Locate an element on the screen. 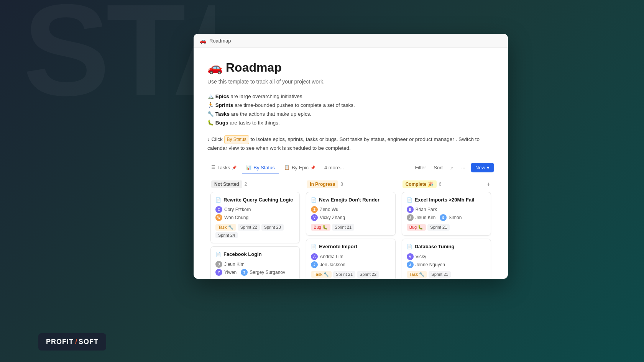 The width and height of the screenshot is (644, 362). click-note: ↓ Click By Status to isolate epics, spri… is located at coordinates (351, 144).